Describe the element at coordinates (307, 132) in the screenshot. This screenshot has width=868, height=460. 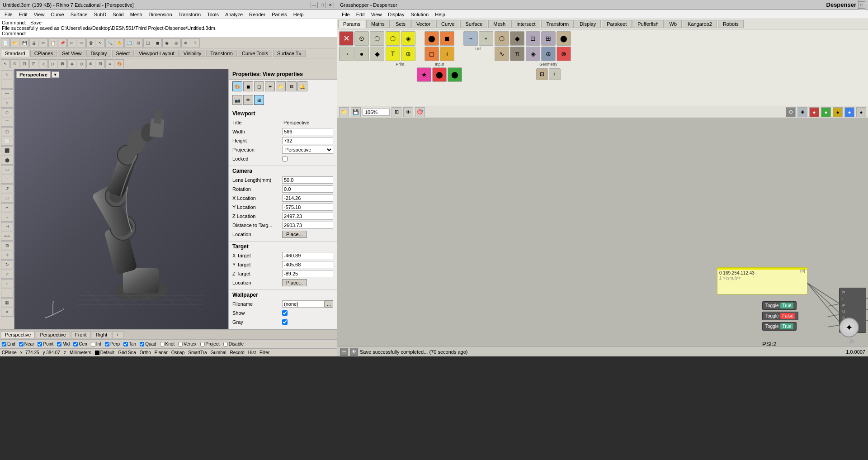
I see `value-width: 566` at that location.